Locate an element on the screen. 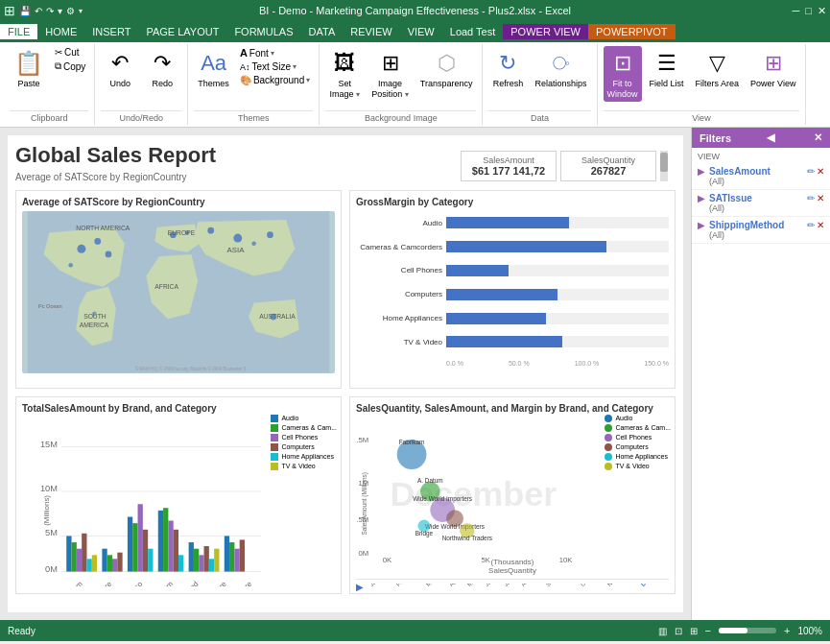 The height and width of the screenshot is (644, 830). bar-chart-area: Audio Cameras & Camcorders is located at coordinates (512, 292).